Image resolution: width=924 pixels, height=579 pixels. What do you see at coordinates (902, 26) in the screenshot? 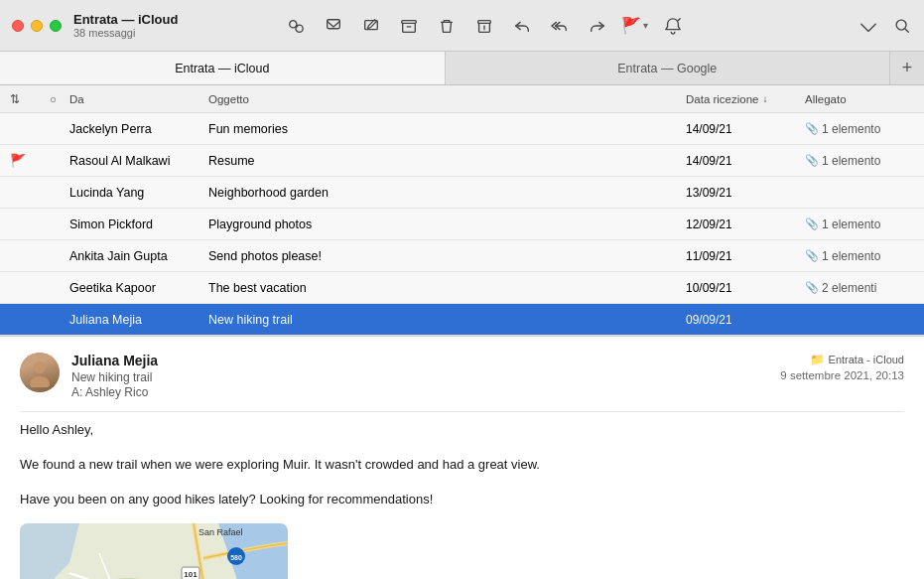
I see `search-icon` at bounding box center [902, 26].